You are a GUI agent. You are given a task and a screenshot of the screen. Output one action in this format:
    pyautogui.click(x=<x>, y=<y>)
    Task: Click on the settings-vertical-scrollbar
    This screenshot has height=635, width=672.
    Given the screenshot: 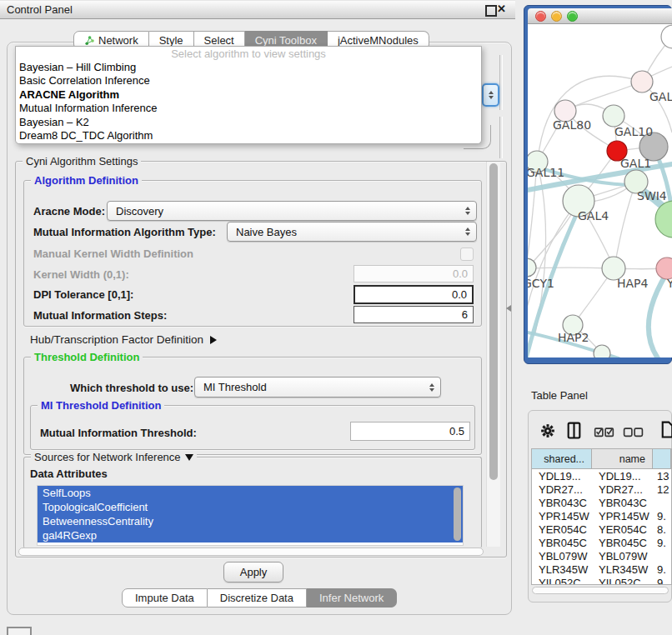 What is the action you would take?
    pyautogui.click(x=494, y=354)
    